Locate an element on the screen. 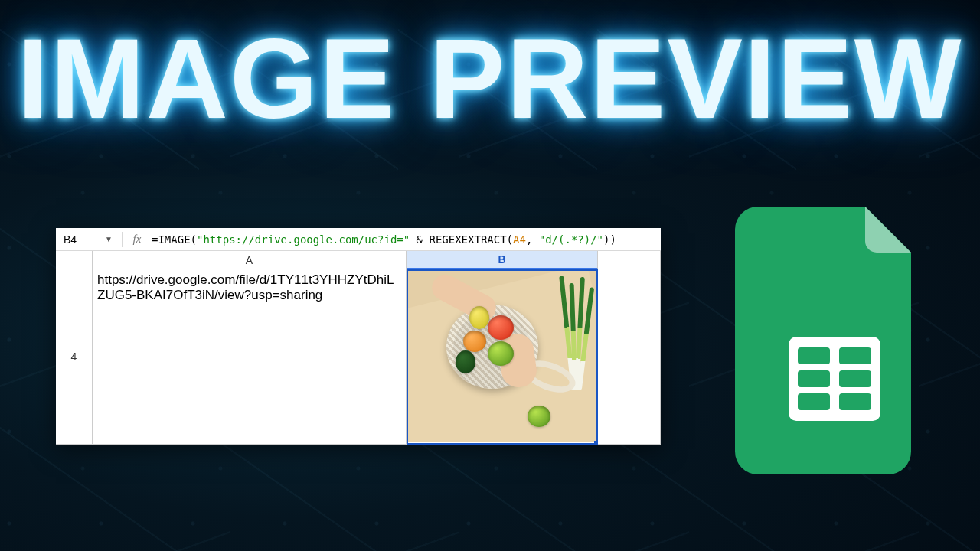  formula-part: & REGEXEXTRACT( is located at coordinates (461, 240).